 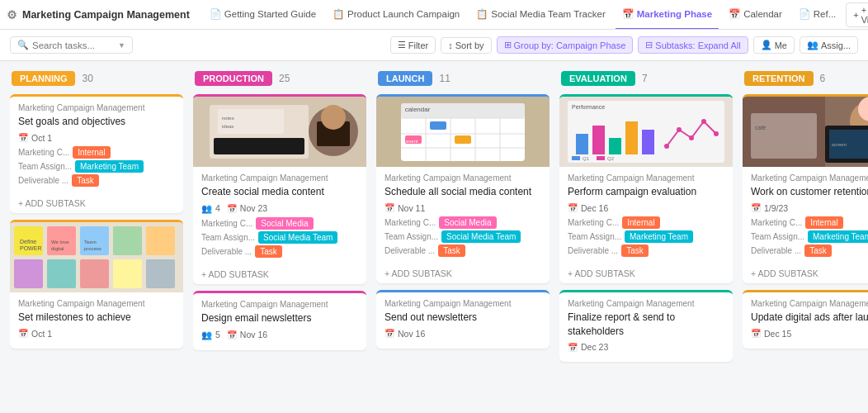 I want to click on retention-count: 6, so click(x=823, y=78).